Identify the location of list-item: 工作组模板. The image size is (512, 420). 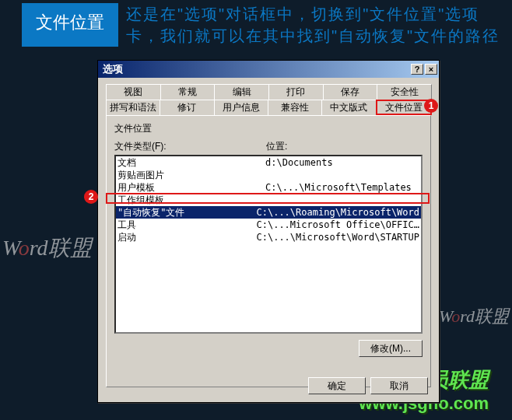
(268, 200).